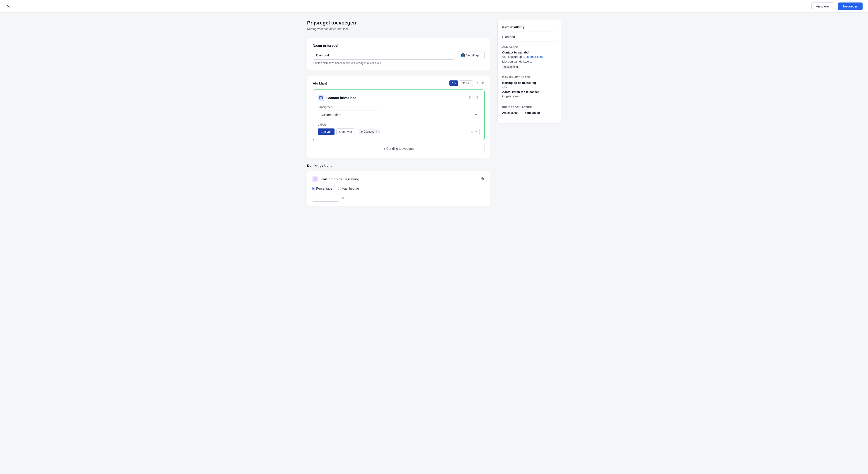 This screenshot has height=474, width=868. Describe the element at coordinates (471, 55) in the screenshot. I see `translations-button: 🌐 Vertalingen` at that location.